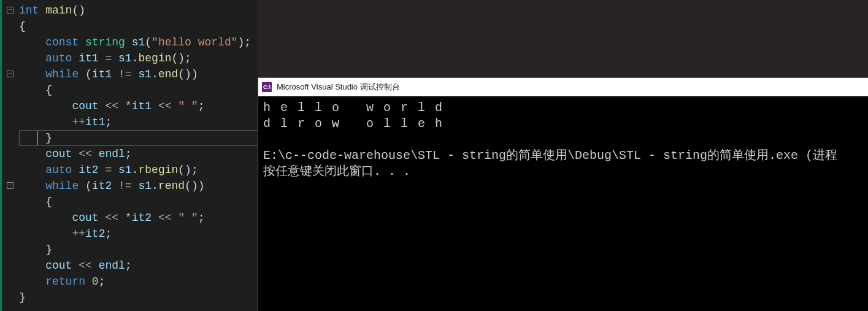 The width and height of the screenshot is (868, 311). What do you see at coordinates (563, 108) in the screenshot?
I see `console-line: h e l l o w o r l d` at bounding box center [563, 108].